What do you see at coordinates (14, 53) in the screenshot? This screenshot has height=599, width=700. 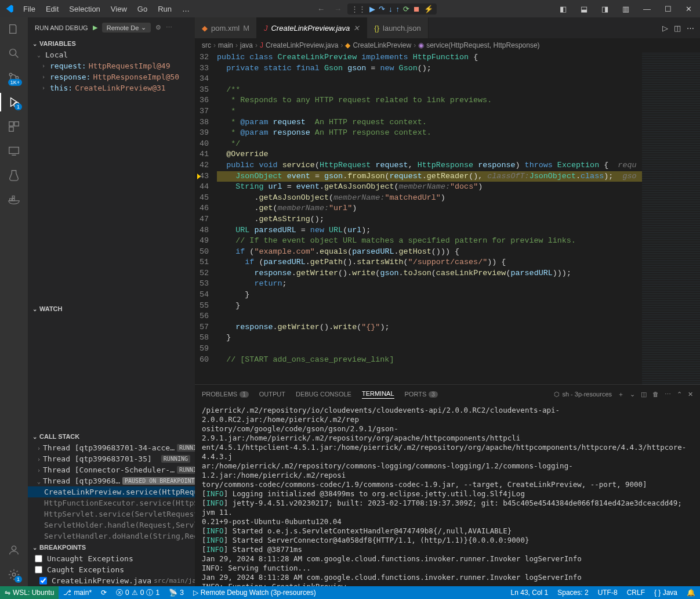 I see `search-icon` at bounding box center [14, 53].